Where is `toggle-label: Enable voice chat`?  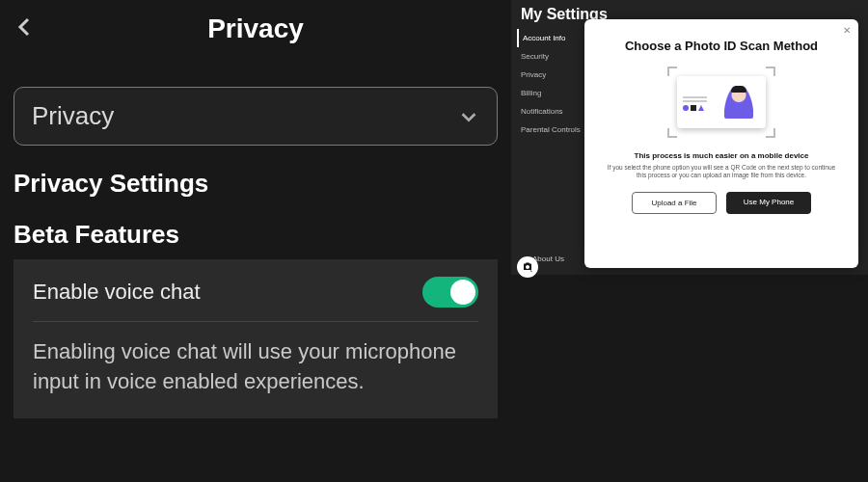 toggle-label: Enable voice chat is located at coordinates (117, 292).